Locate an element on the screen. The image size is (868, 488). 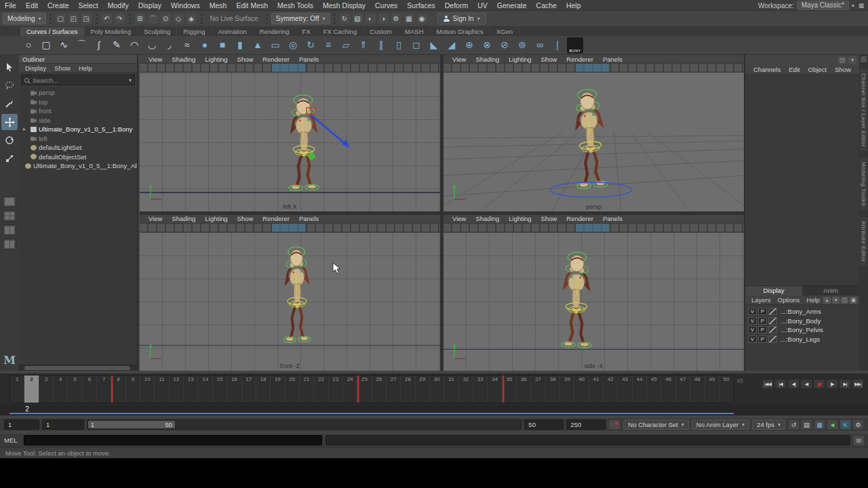
shelf-tab: FX is located at coordinates (307, 31).